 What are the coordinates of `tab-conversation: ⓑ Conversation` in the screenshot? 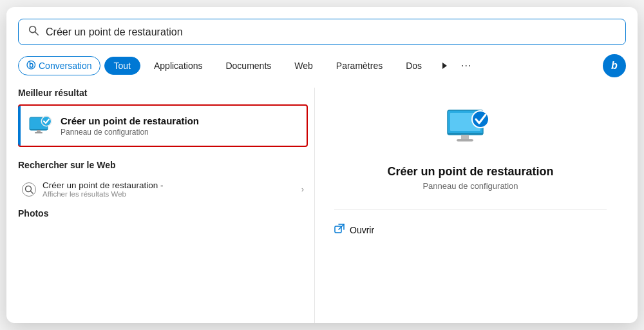 It's located at (59, 66).